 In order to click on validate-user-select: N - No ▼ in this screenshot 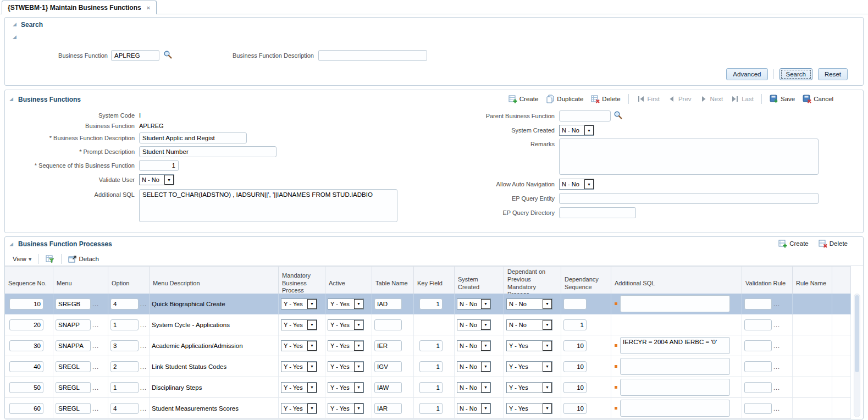, I will do `click(157, 180)`.